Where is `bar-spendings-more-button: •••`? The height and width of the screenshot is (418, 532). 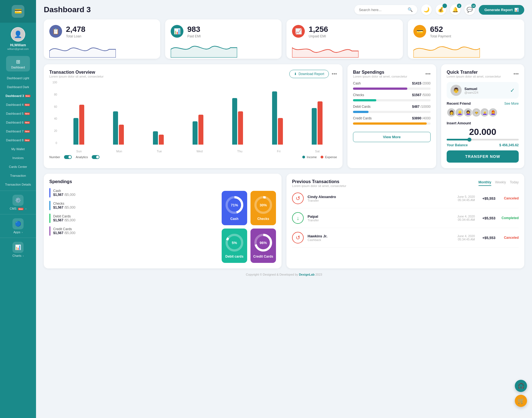 bar-spendings-more-button: ••• is located at coordinates (428, 74).